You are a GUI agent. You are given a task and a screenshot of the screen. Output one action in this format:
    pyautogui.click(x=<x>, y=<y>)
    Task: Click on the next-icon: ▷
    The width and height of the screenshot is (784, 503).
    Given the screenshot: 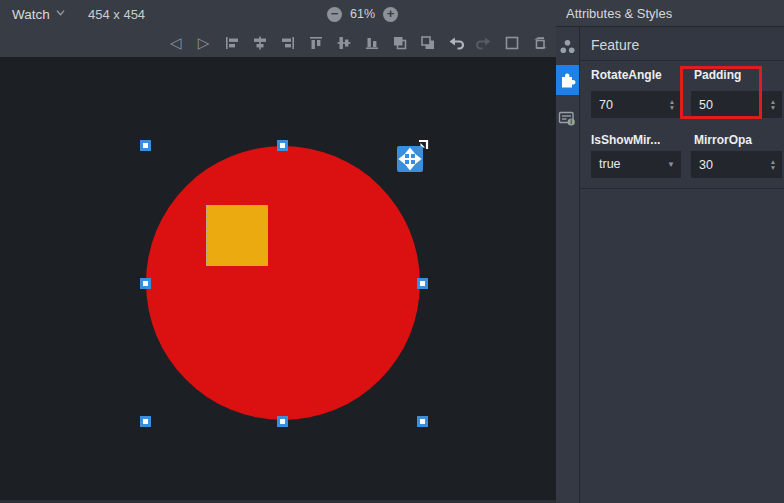 What is the action you would take?
    pyautogui.click(x=204, y=42)
    